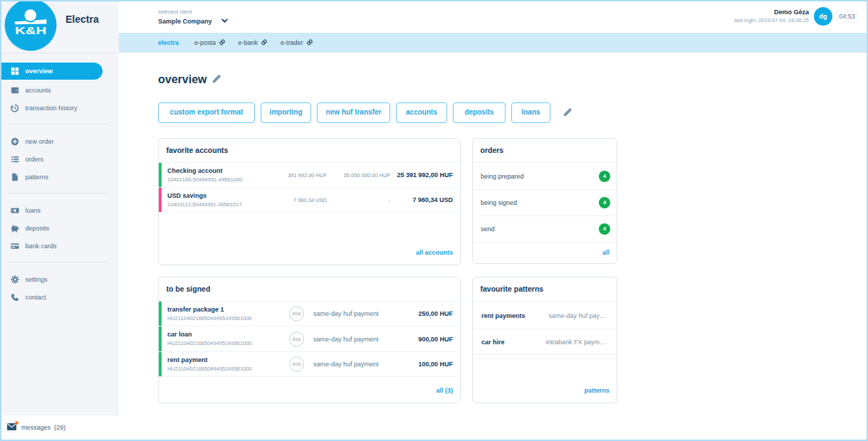 The width and height of the screenshot is (868, 441). Describe the element at coordinates (31, 31) in the screenshot. I see `svg-text: K&H` at that location.